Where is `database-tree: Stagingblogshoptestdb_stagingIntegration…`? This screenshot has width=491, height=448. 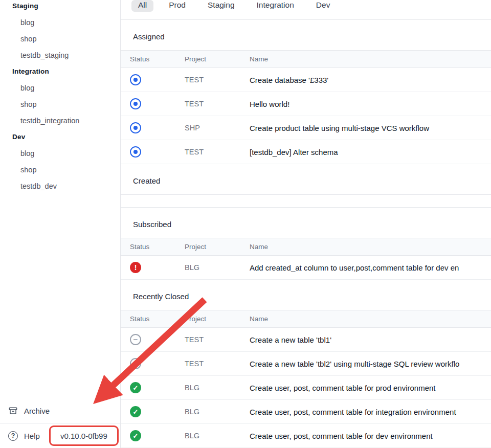
database-tree: Stagingblogshoptestdb_stagingIntegration… is located at coordinates (60, 97).